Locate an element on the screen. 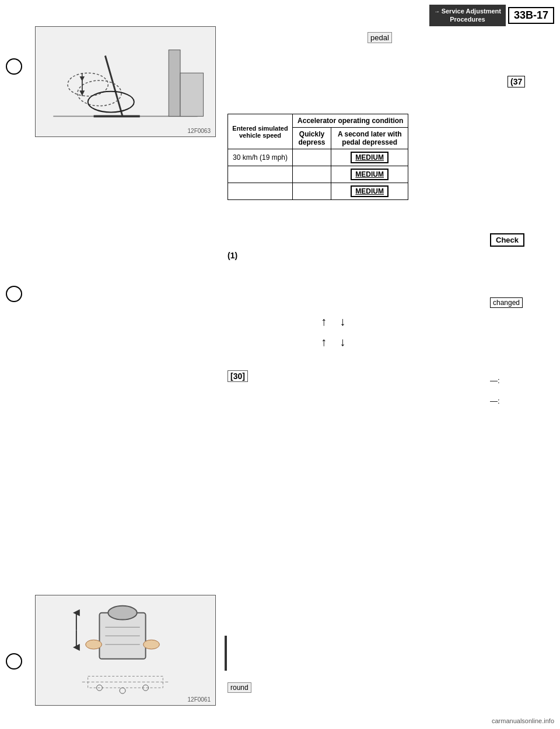 This screenshot has width=560, height=729. medium-badge-2: MEDIUM is located at coordinates (370, 174).